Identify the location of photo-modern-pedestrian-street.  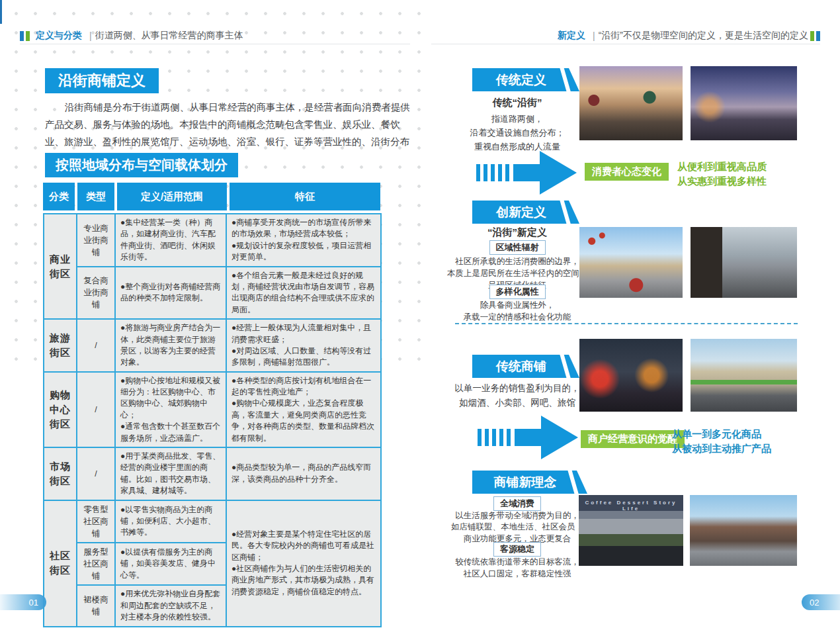
(743, 262).